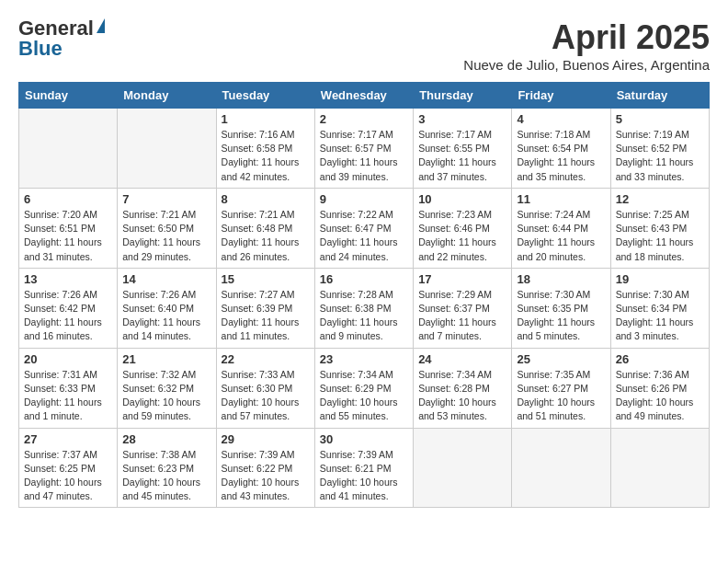  I want to click on calendar-header-row: Sunday Monday Tuesday Wednesday Thursday…, so click(364, 96).